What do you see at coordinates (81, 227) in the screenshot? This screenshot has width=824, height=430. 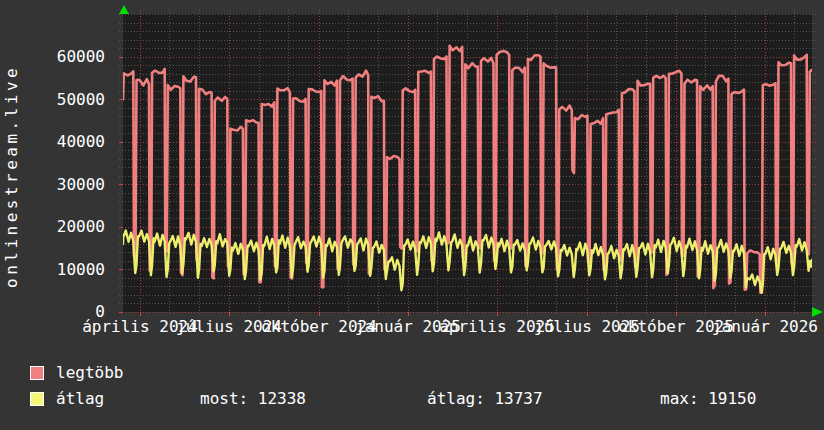 I see `y-tick-label: 20000` at bounding box center [81, 227].